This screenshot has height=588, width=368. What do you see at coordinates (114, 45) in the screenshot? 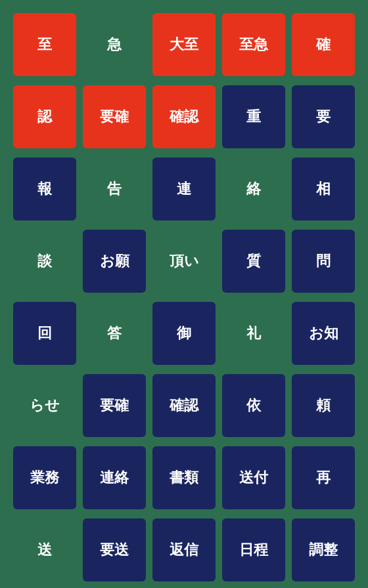
I see `badge-b2: 急` at bounding box center [114, 45].